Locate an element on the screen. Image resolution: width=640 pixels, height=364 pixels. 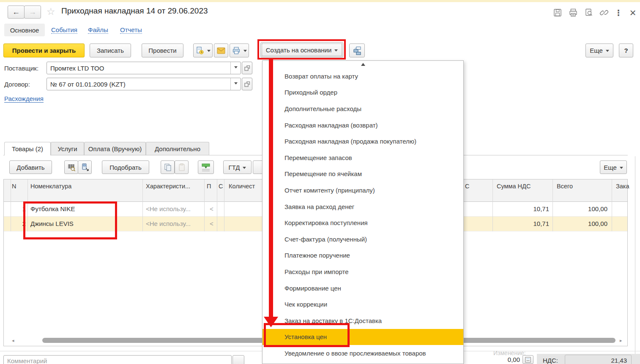
menu-item: Приходный ордер is located at coordinates (363, 93).